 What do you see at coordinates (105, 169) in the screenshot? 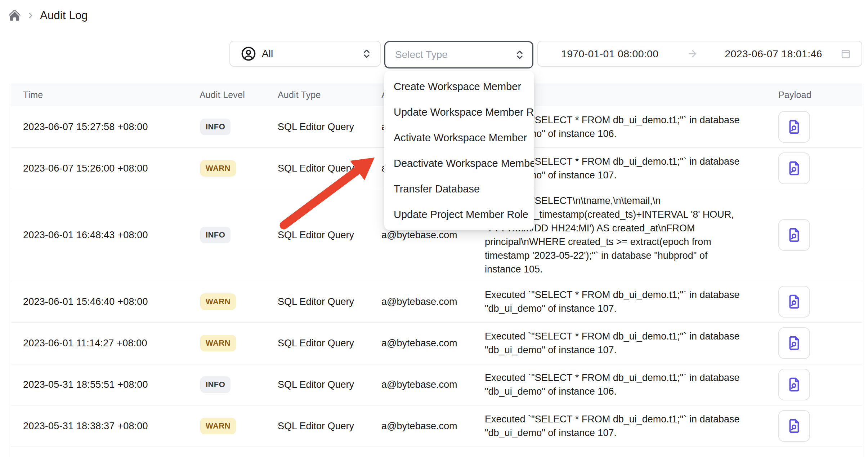
I see `time-cell: 2023-06-07 15:26:00 +08:00` at bounding box center [105, 169].